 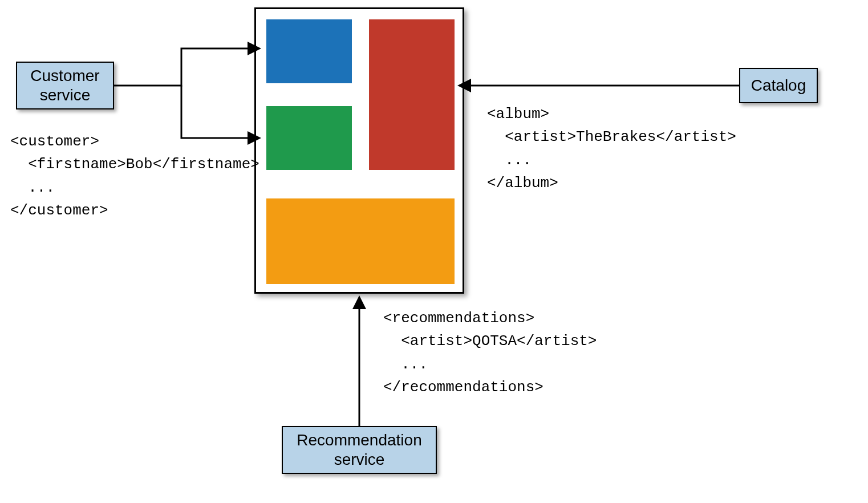 What do you see at coordinates (359, 151) in the screenshot?
I see `ui-composite-container` at bounding box center [359, 151].